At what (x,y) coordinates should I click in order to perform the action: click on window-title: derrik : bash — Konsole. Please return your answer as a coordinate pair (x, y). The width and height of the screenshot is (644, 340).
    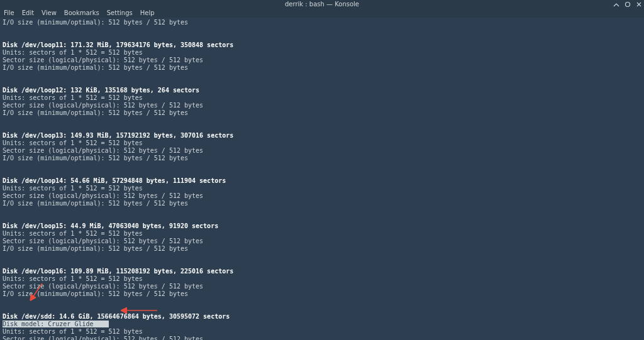
    Looking at the image, I should click on (322, 4).